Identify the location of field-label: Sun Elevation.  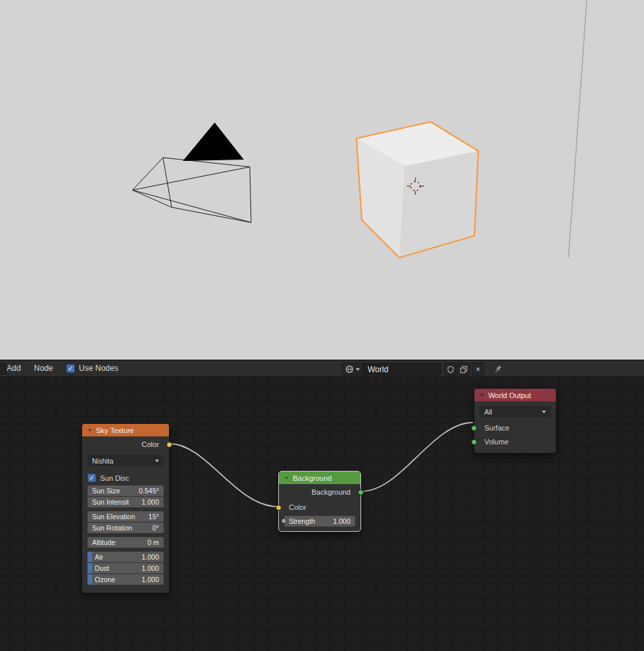
(114, 517).